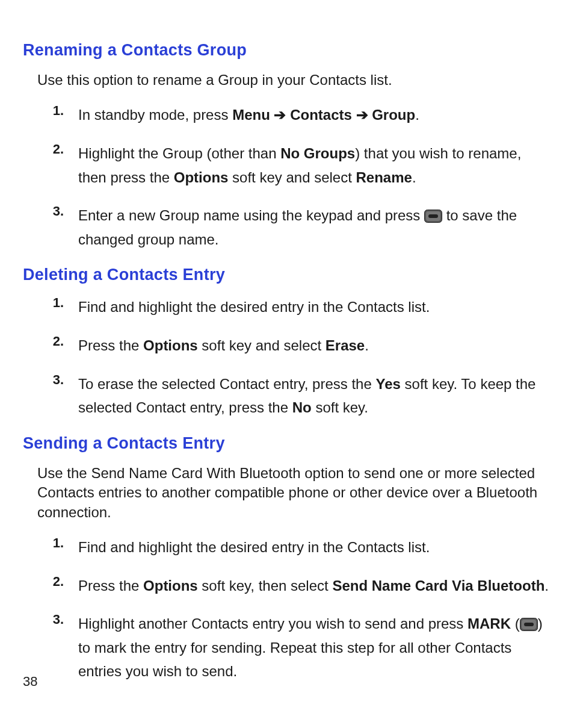 This screenshot has width=574, height=728. What do you see at coordinates (252, 114) in the screenshot?
I see `text-run: Menu` at bounding box center [252, 114].